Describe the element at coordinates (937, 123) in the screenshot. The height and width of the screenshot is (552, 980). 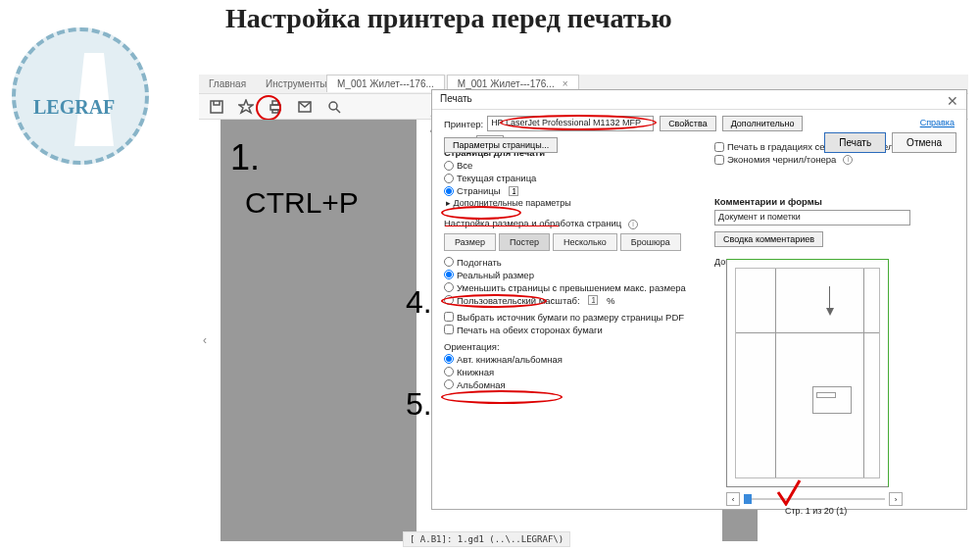
I see `help-link: Справка` at that location.